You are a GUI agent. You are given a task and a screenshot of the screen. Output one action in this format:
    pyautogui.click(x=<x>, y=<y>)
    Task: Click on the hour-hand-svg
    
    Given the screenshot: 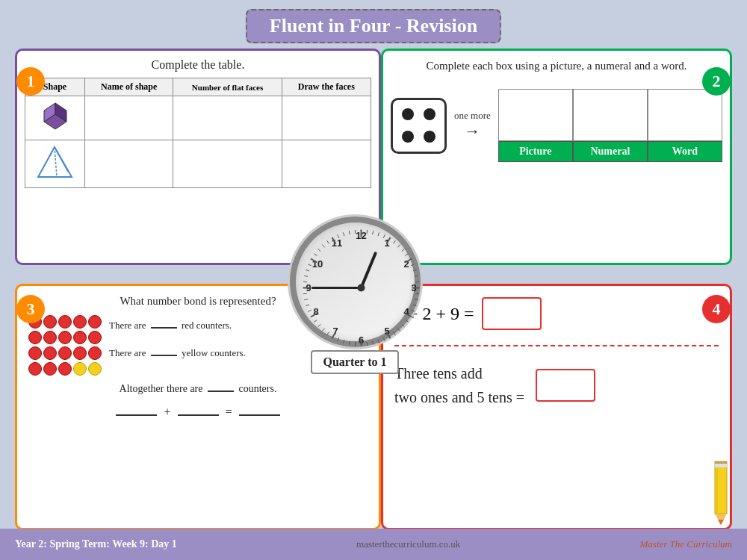 What is the action you would take?
    pyautogui.click(x=368, y=270)
    